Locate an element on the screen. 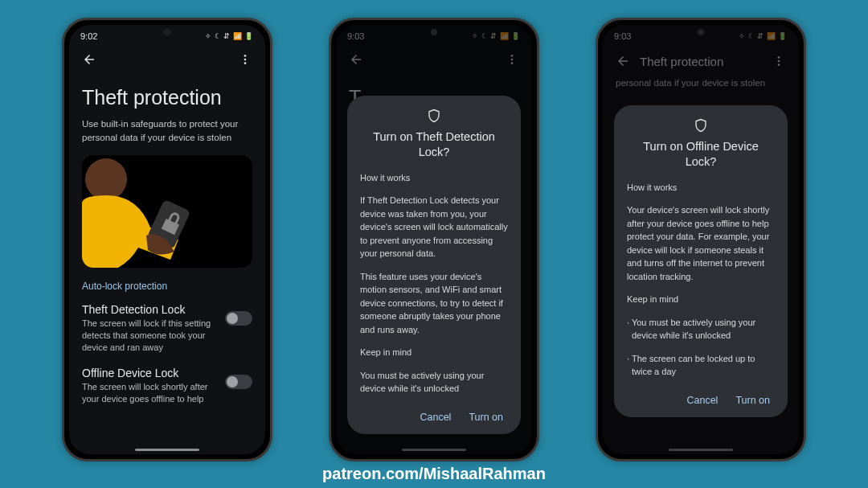 This screenshot has height=488, width=868. dialog-text: This feature uses your device's motion s… is located at coordinates (434, 304).